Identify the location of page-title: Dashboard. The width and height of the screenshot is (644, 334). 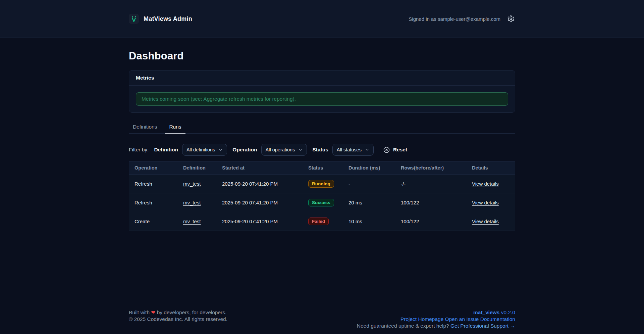
(322, 50).